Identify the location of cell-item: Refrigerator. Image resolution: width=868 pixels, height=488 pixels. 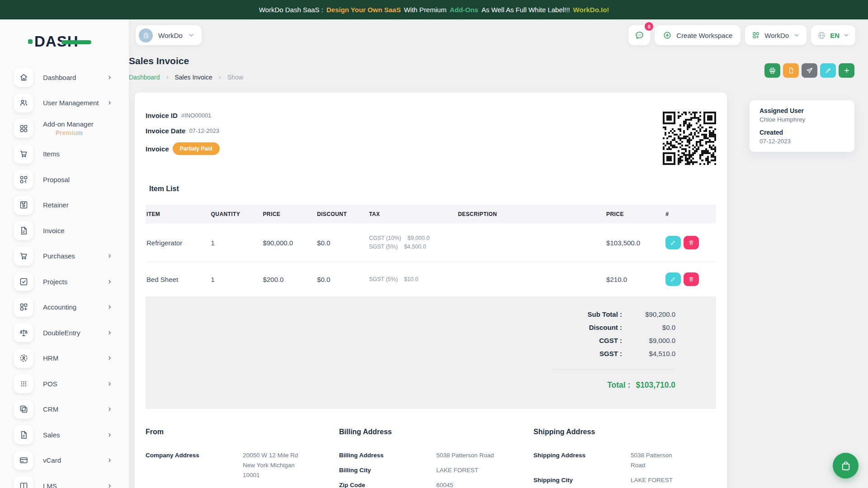
(178, 243).